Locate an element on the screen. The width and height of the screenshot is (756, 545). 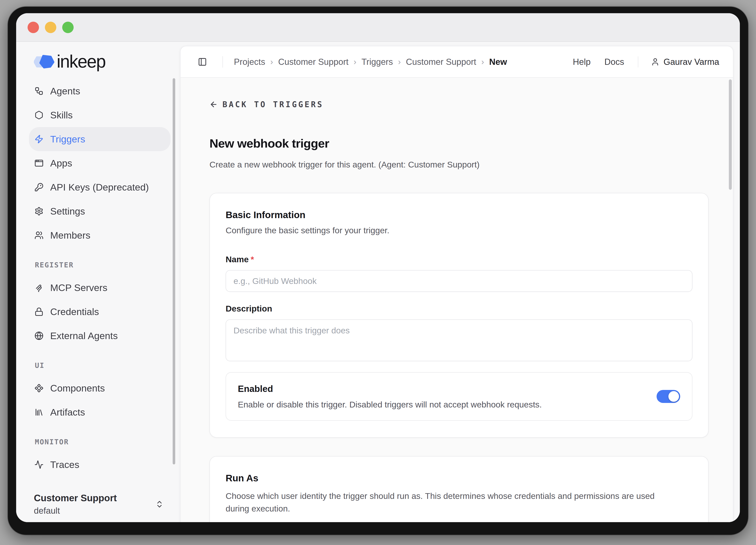
component-icon is located at coordinates (39, 388).